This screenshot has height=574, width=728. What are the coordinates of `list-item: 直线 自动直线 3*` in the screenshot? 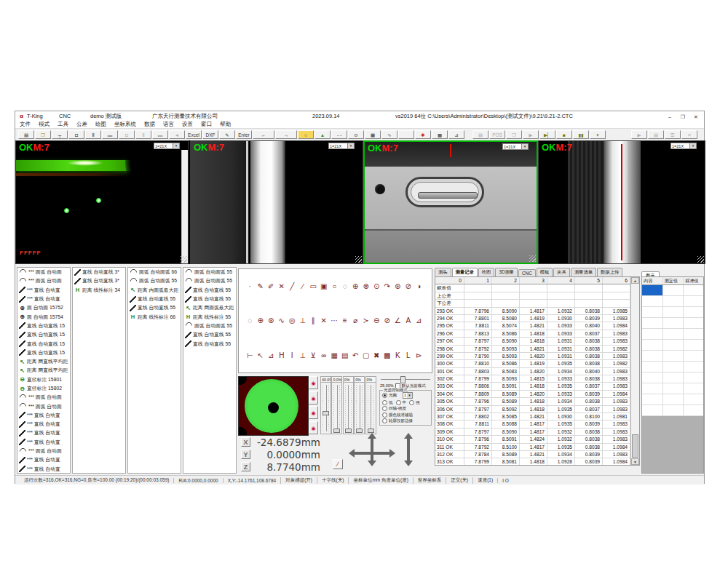 It's located at (99, 281).